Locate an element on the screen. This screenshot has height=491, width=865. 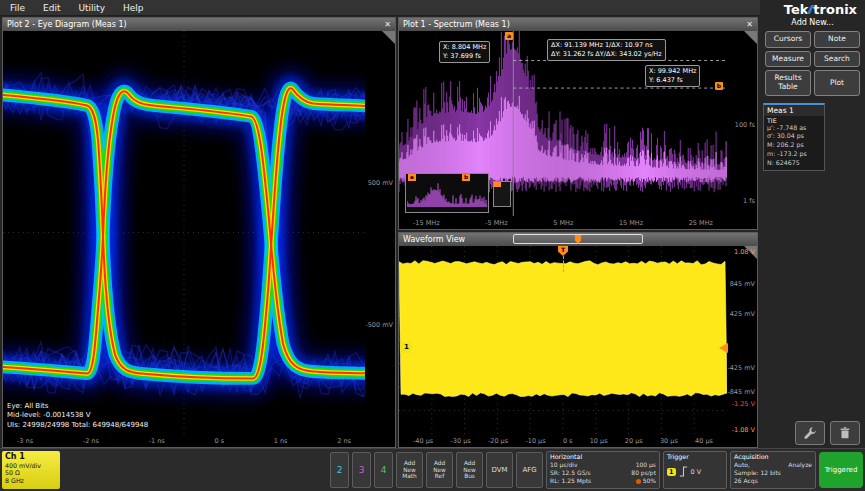
plot-button: Plot is located at coordinates (837, 82).